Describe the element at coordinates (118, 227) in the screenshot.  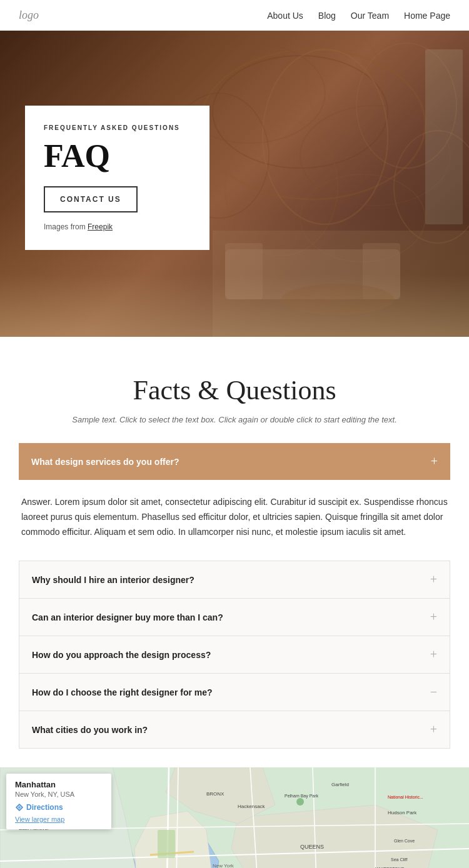
I see `image-credit: Images from Freepik` at that location.